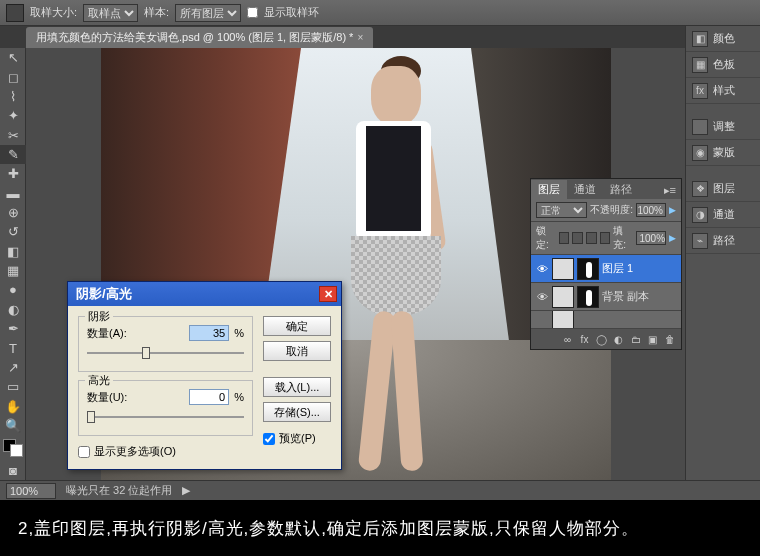 The width and height of the screenshot is (760, 556). What do you see at coordinates (13, 470) in the screenshot?
I see `quickmask-toggle: ◙` at bounding box center [13, 470].